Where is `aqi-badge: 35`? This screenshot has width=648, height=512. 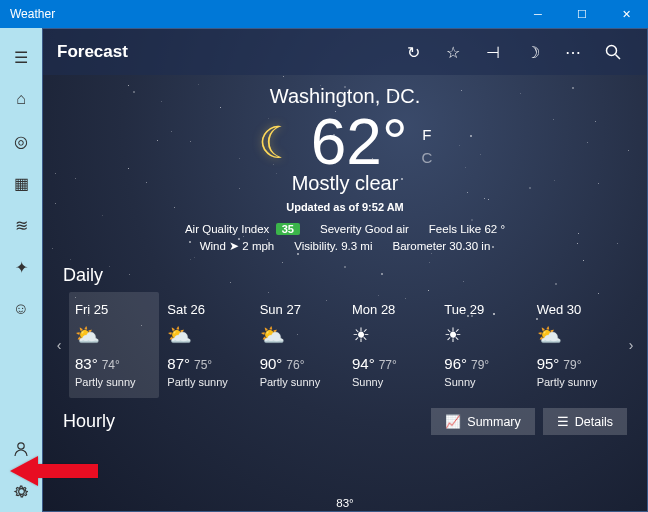
aqi-badge: 35 is located at coordinates (288, 229).